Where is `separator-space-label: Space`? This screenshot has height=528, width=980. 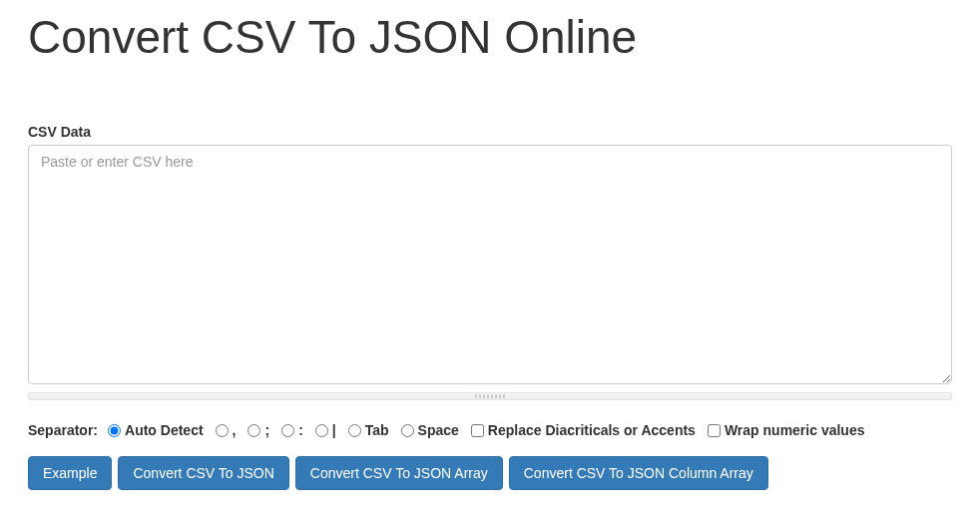
separator-space-label: Space is located at coordinates (439, 430).